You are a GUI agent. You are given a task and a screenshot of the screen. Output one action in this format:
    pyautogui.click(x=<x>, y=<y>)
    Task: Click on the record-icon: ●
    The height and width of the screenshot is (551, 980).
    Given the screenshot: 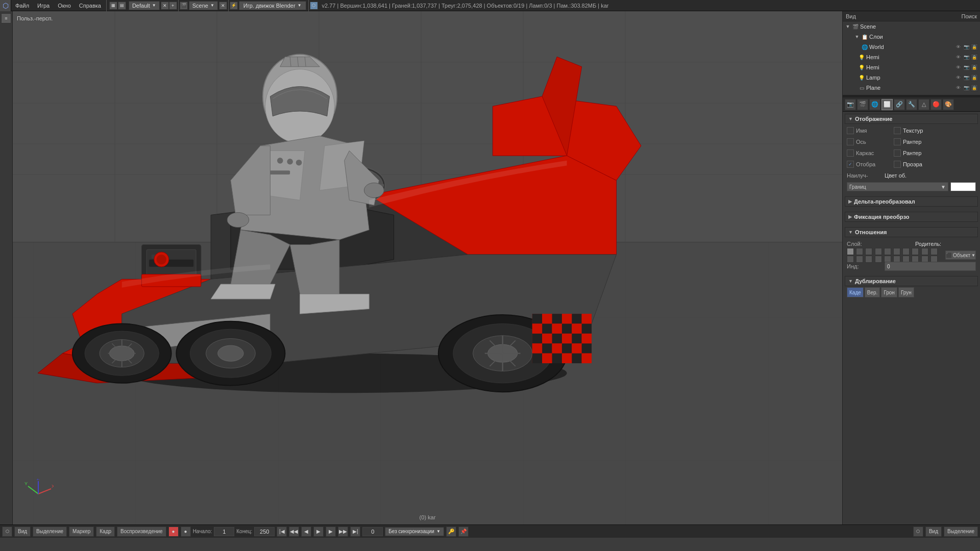 What is the action you would take?
    pyautogui.click(x=174, y=532)
    